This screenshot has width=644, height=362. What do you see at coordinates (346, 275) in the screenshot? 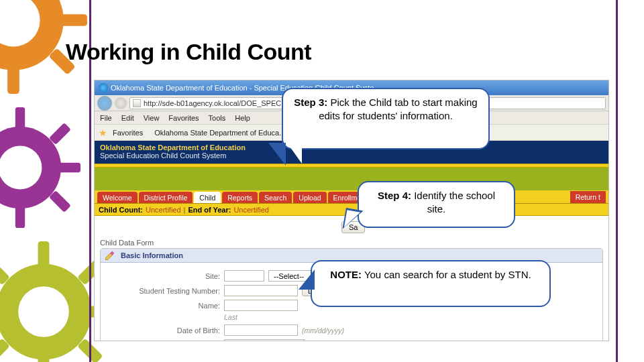
I see `callout3-bold: NOTE:` at bounding box center [346, 275].